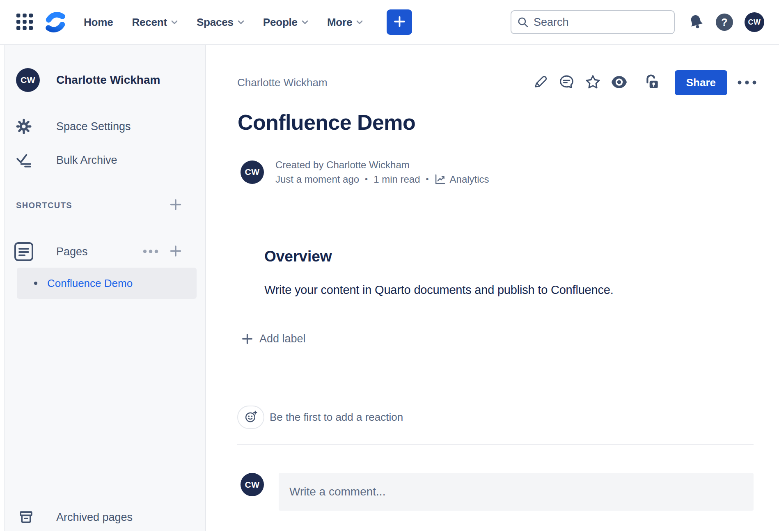  Describe the element at coordinates (88, 80) in the screenshot. I see `space-header: CW Charlotte Wickham` at that location.